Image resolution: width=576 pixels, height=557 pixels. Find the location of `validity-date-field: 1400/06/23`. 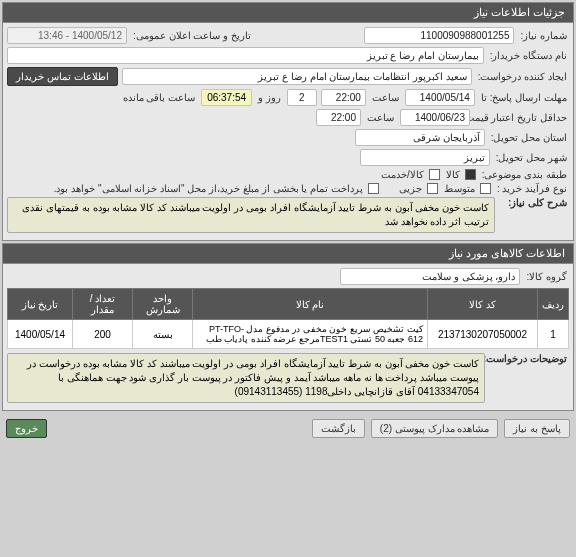

validity-date-field: 1400/06/23 is located at coordinates (435, 118).